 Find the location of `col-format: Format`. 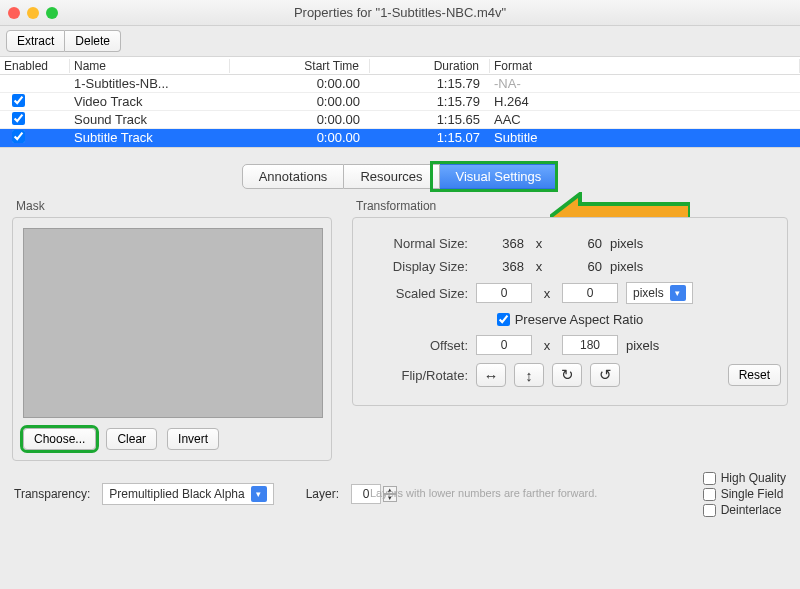

col-format: Format is located at coordinates (645, 66).